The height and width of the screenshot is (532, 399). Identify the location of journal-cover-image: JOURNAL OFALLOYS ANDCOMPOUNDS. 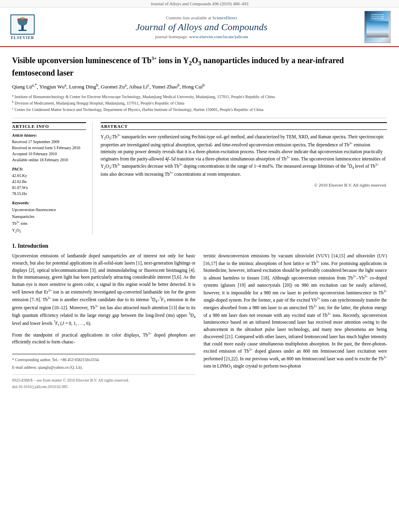
(378, 27).